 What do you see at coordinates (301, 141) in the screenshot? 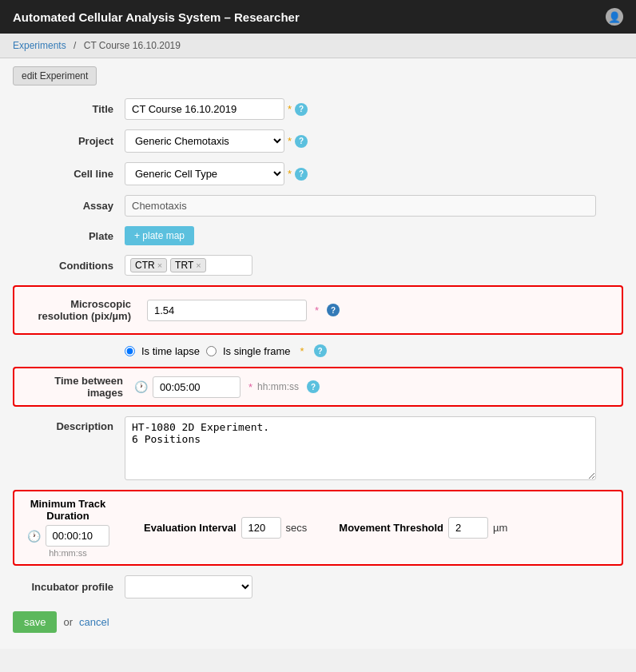
I see `project-help-icon: ?` at bounding box center [301, 141].